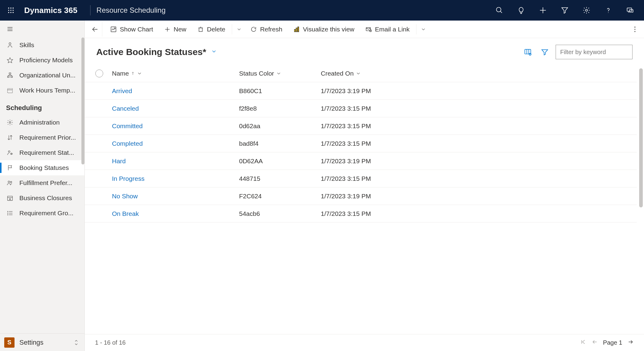  I want to click on sidebar-item: Organizational Un..., so click(42, 75).